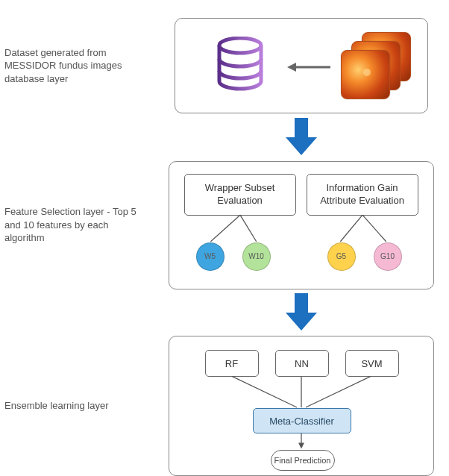 The height and width of the screenshot is (476, 449). Describe the element at coordinates (76, 406) in the screenshot. I see `ensemble-layer-label: Ensemble learning layer` at that location.